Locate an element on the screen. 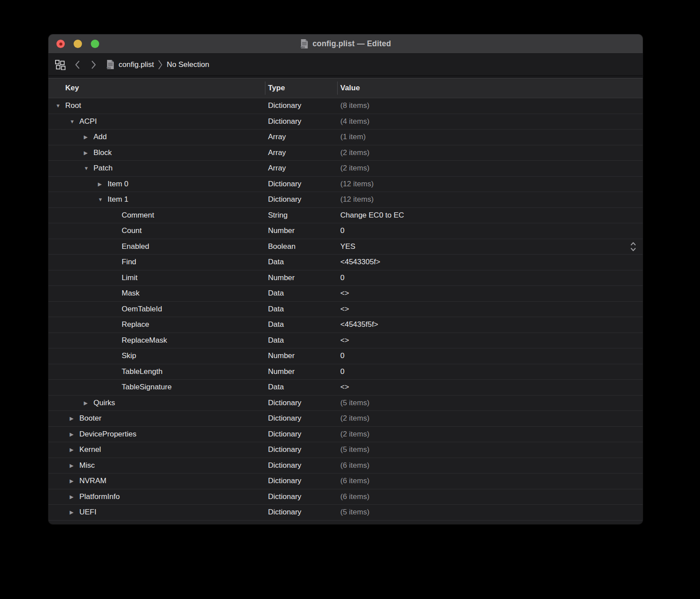 The height and width of the screenshot is (599, 700). column-header-key: Key is located at coordinates (157, 88).